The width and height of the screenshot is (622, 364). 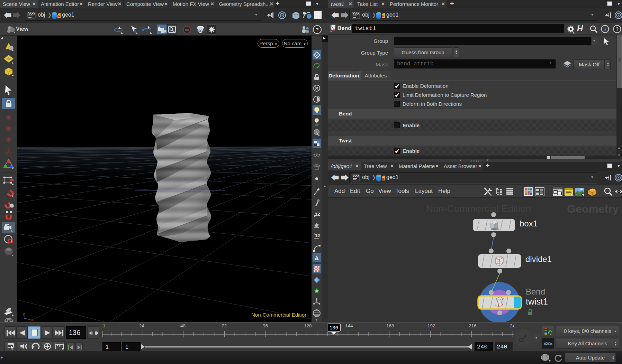 What do you see at coordinates (349, 326) in the screenshot?
I see `svg-text: 144` at bounding box center [349, 326].